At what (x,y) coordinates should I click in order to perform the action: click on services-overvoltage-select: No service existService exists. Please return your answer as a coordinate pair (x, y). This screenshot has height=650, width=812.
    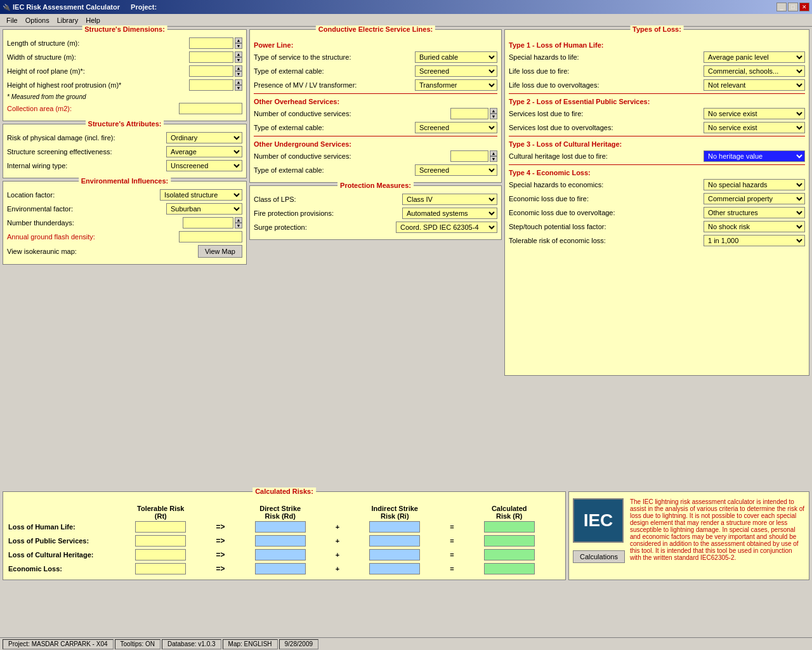
    Looking at the image, I should click on (754, 128).